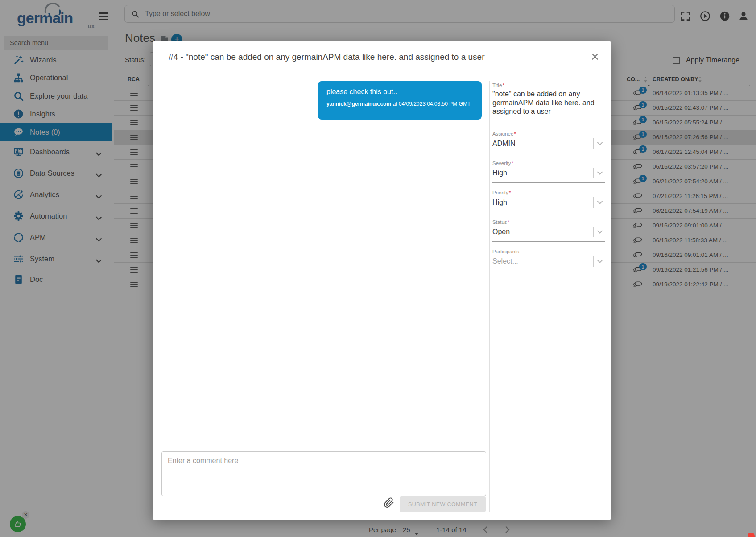  I want to click on field-label: Title*, so click(549, 85).